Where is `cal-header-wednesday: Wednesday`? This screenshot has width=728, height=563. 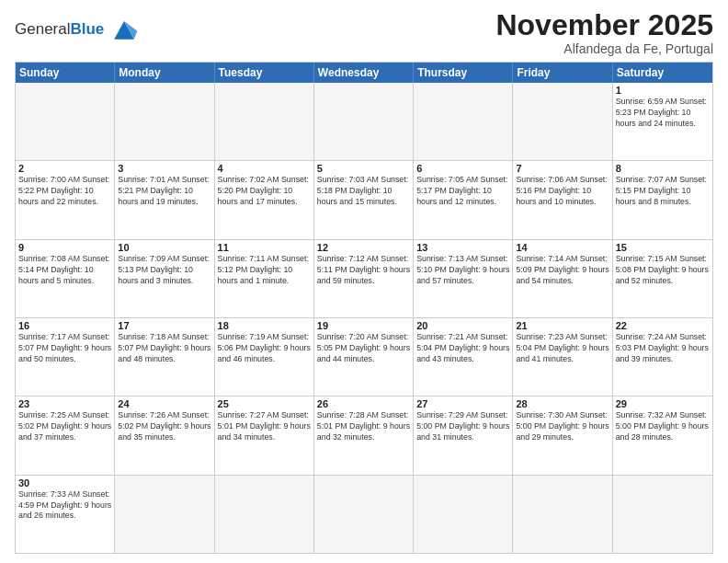 cal-header-wednesday: Wednesday is located at coordinates (364, 73).